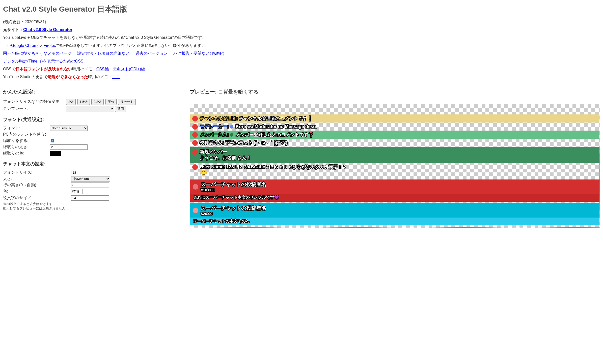 The image size is (603, 364). Describe the element at coordinates (52, 141) in the screenshot. I see `outline-checkbox` at that location.